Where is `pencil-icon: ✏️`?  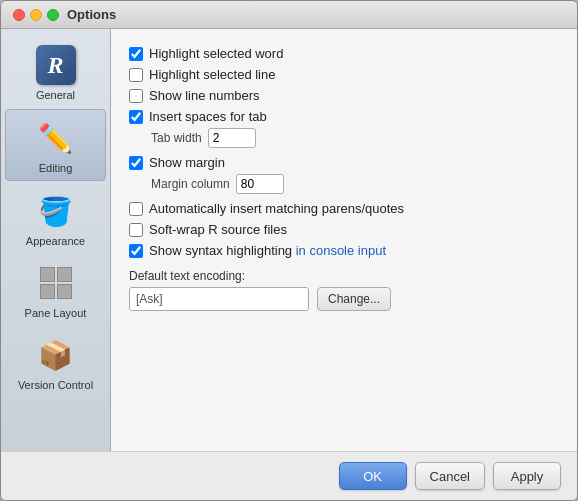
pencil-icon: ✏️ is located at coordinates (56, 138).